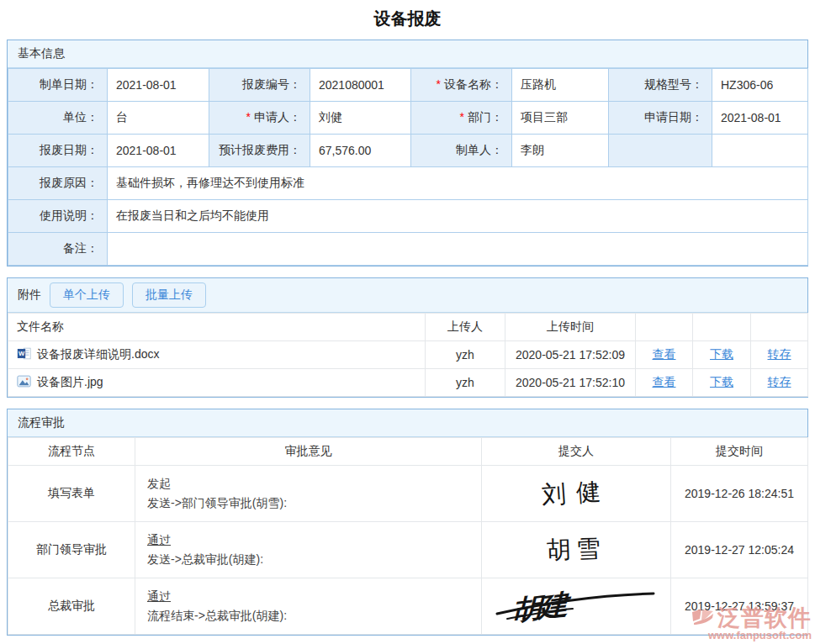 This screenshot has width=815, height=644. What do you see at coordinates (58, 249) in the screenshot?
I see `field-label-remark: 备注：` at bounding box center [58, 249].